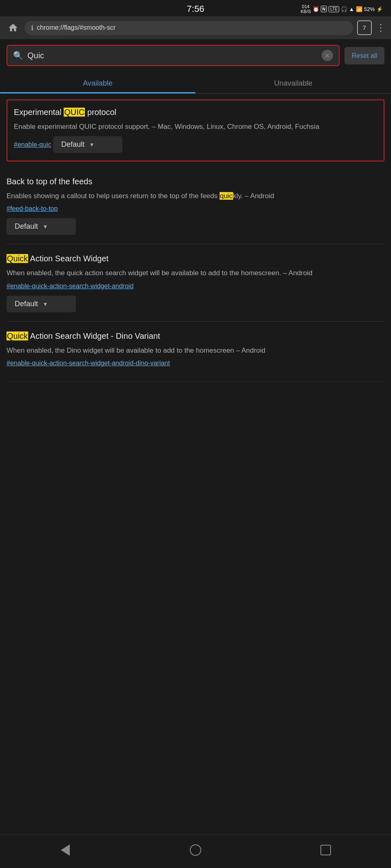 The width and height of the screenshot is (391, 868). Describe the element at coordinates (226, 196) in the screenshot. I see `flag-highlight-feed: quic` at that location.